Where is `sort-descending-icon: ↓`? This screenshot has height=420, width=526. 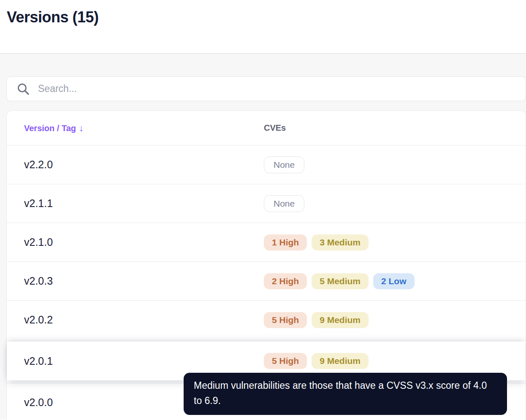 sort-descending-icon: ↓ is located at coordinates (81, 128).